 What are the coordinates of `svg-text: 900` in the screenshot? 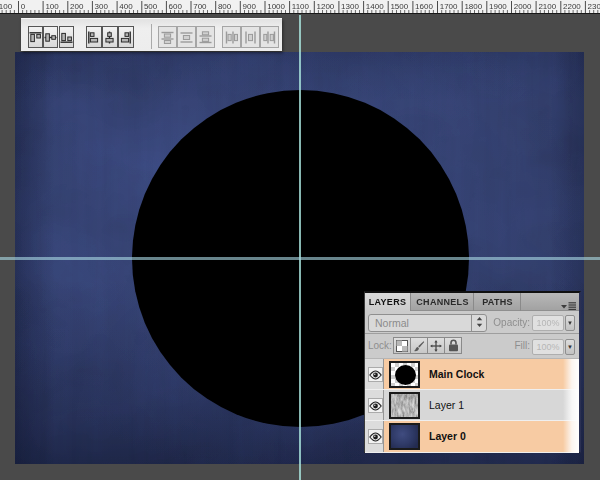 It's located at (250, 6).